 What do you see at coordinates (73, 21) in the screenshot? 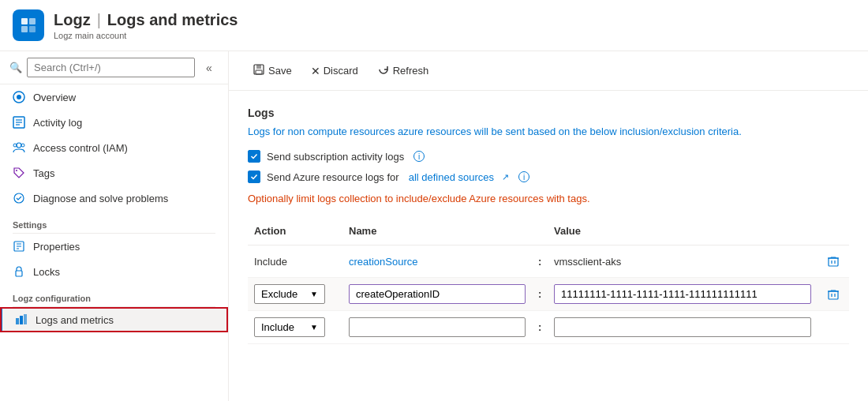
I see `app-name: Logz` at bounding box center [73, 21].